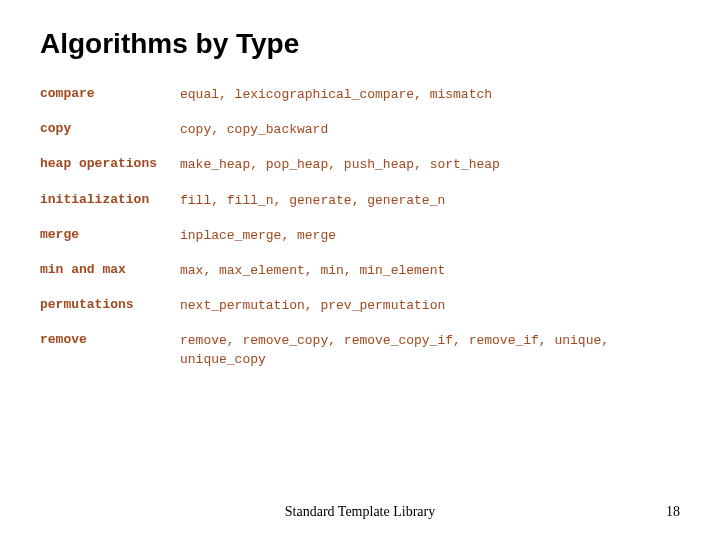  What do you see at coordinates (430, 271) in the screenshot?
I see `items-cell: max, max_element, min, min_element` at bounding box center [430, 271].